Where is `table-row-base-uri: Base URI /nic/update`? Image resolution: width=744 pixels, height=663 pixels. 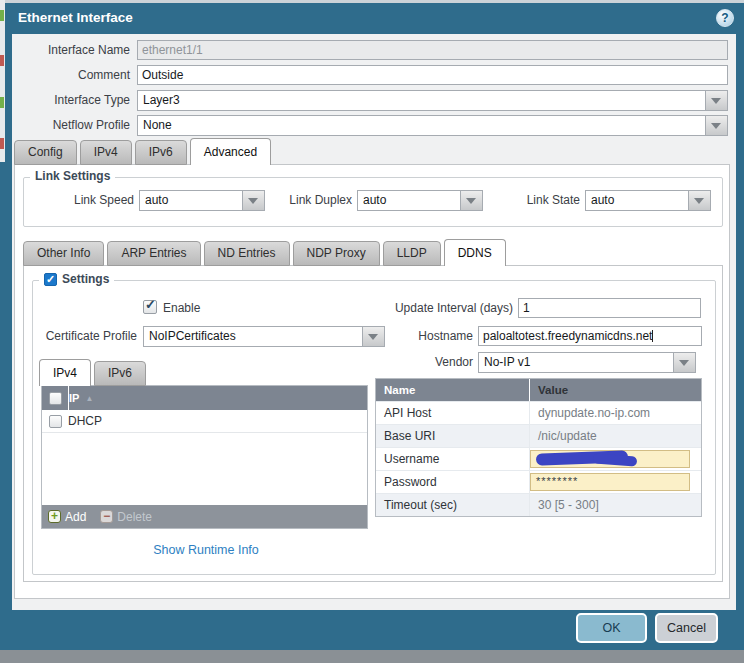
table-row-base-uri: Base URI /nic/update is located at coordinates (538, 436).